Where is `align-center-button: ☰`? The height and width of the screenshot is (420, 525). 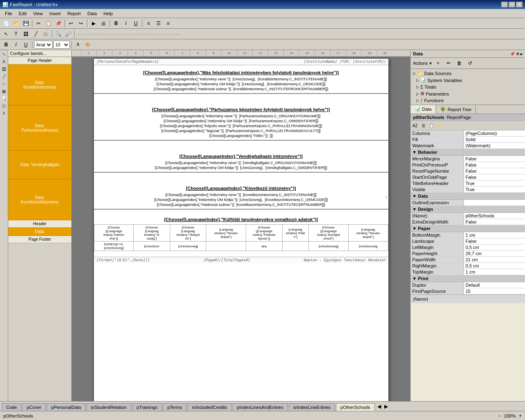 align-center-button: ☰ is located at coordinates (158, 23).